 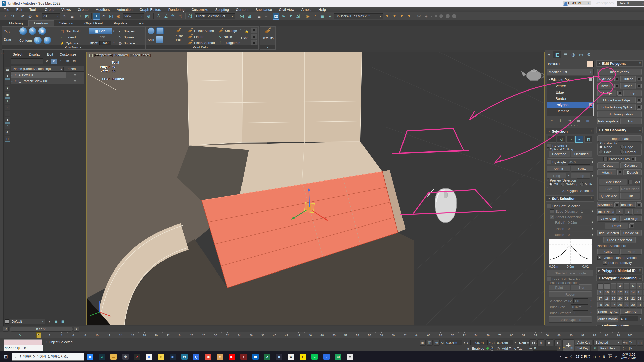 I want to click on blur-button: Blur, so click(x=582, y=287).